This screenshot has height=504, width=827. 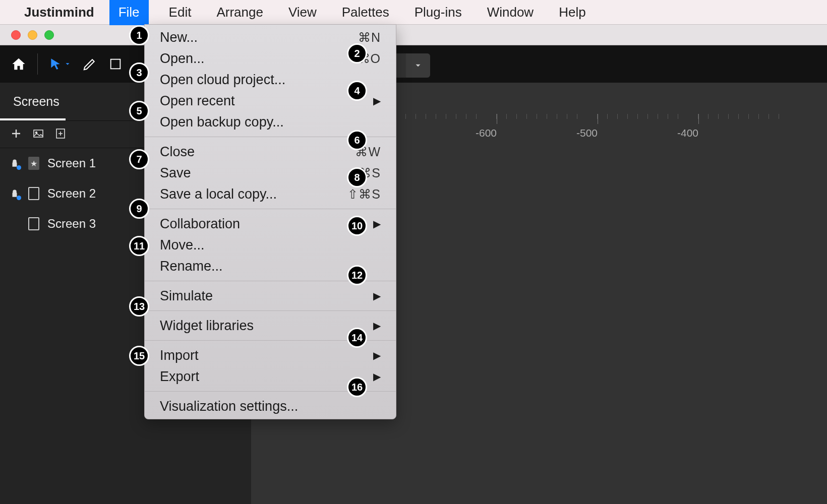 What do you see at coordinates (357, 387) in the screenshot?
I see `annotation-callout: 16` at bounding box center [357, 387].